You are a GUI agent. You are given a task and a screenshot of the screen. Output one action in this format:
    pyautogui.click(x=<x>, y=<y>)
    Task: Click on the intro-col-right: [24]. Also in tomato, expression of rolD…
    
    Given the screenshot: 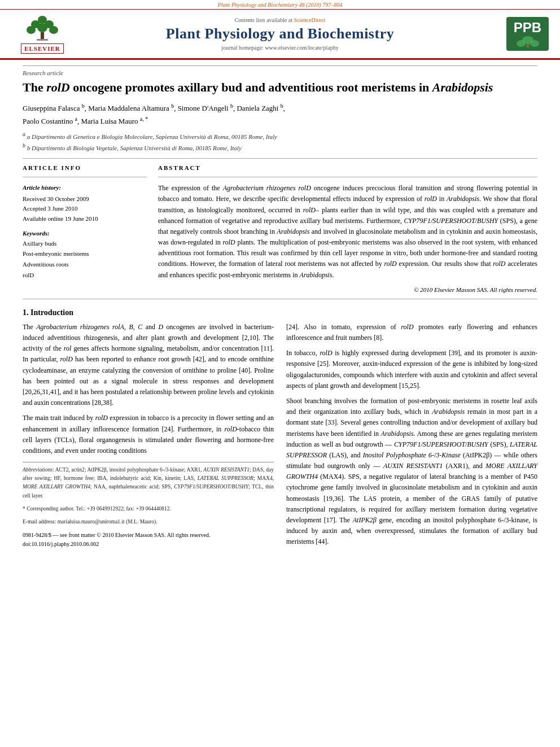 What is the action you would take?
    pyautogui.click(x=412, y=437)
    